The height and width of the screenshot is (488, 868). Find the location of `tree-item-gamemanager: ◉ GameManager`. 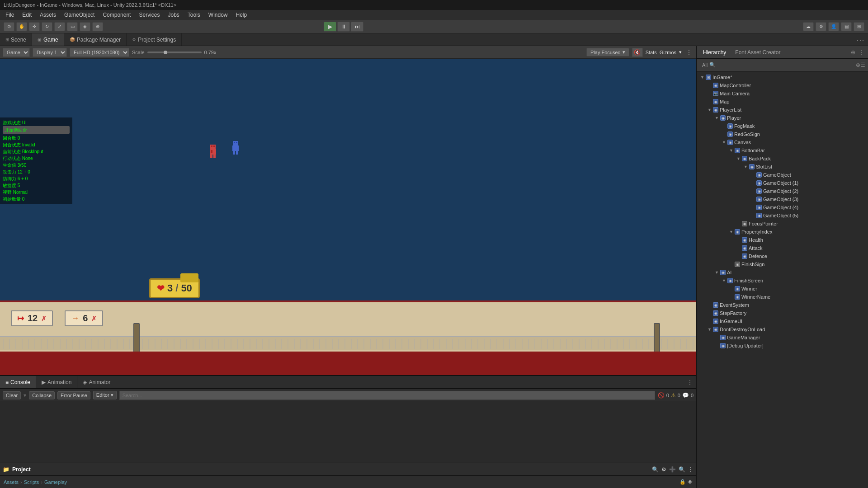

tree-item-gamemanager: ◉ GameManager is located at coordinates (782, 338).